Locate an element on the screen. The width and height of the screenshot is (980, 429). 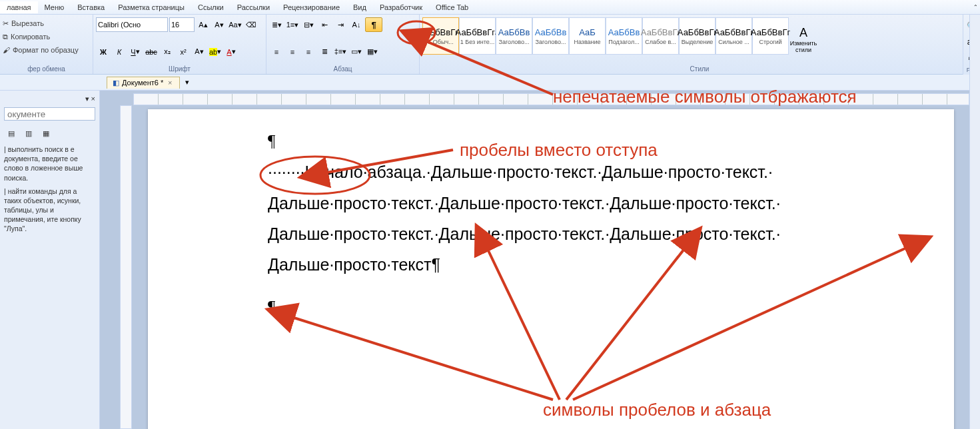
clear-formatting-button: ⌫ is located at coordinates (251, 25).